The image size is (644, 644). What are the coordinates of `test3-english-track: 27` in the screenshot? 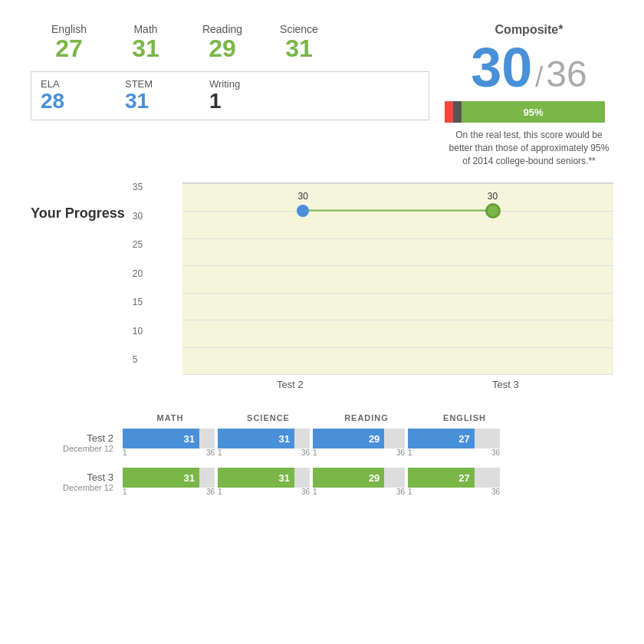 It's located at (454, 478).